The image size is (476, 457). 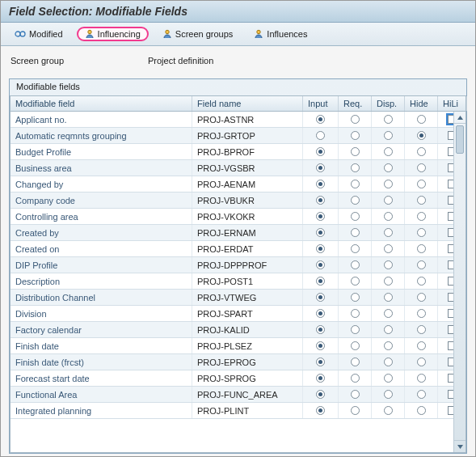 I want to click on influencing-button: Influencing, so click(x=113, y=34).